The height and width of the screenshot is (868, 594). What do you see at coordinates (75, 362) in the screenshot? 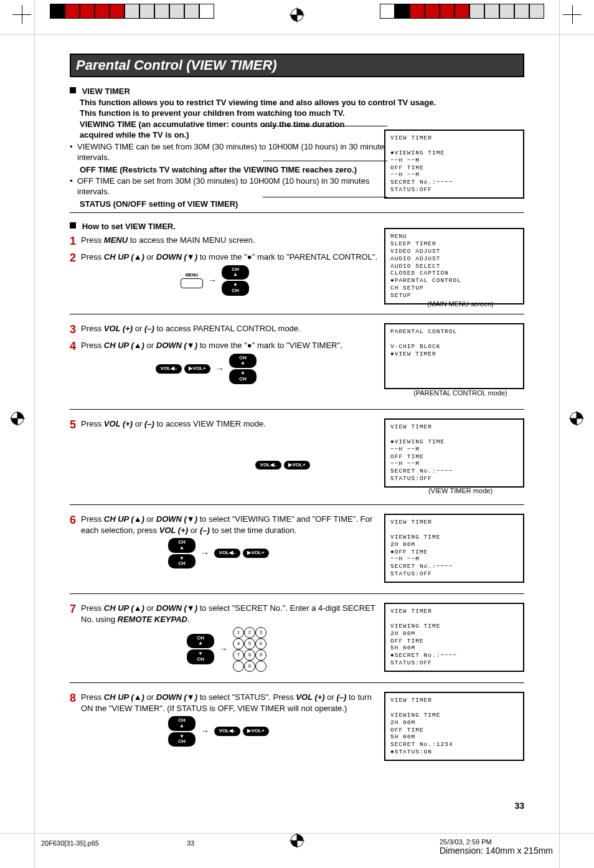
I see `step-number: 4` at bounding box center [75, 362].